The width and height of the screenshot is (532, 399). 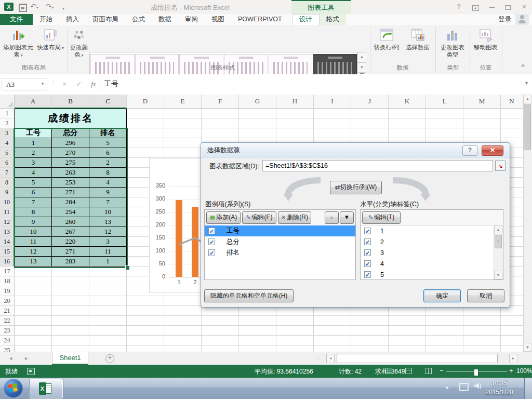 I want to click on table-header-cell: 排名, so click(x=108, y=133).